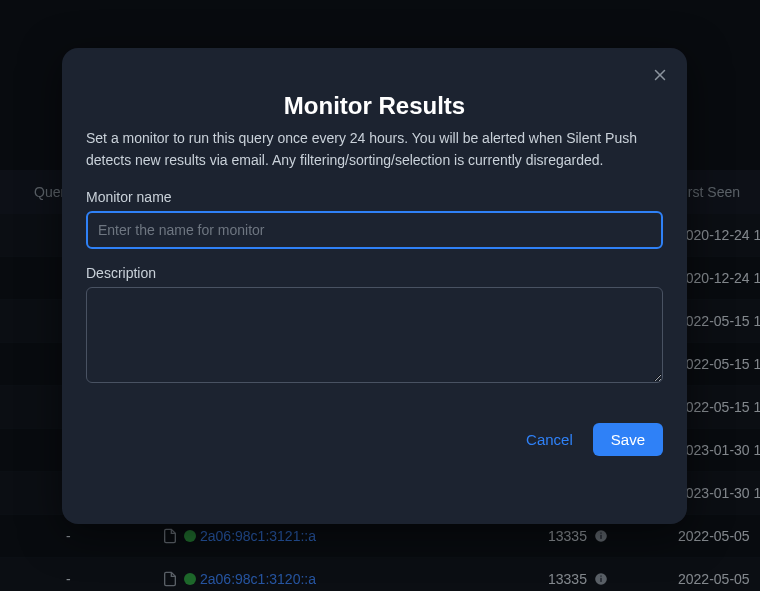  Describe the element at coordinates (550, 440) in the screenshot. I see `cancel-button: Cancel` at that location.